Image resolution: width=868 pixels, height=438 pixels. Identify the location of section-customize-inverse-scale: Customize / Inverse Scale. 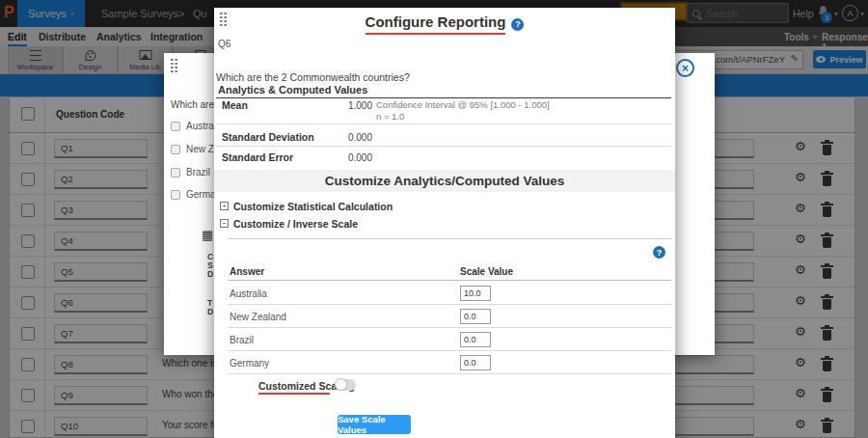
(295, 224).